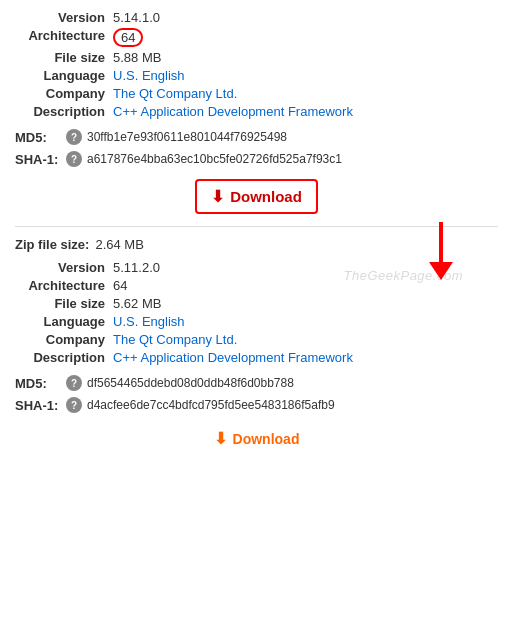 This screenshot has height=627, width=513. Describe the element at coordinates (175, 340) in the screenshot. I see `s2-company-value: The Qt Company Ltd.` at that location.